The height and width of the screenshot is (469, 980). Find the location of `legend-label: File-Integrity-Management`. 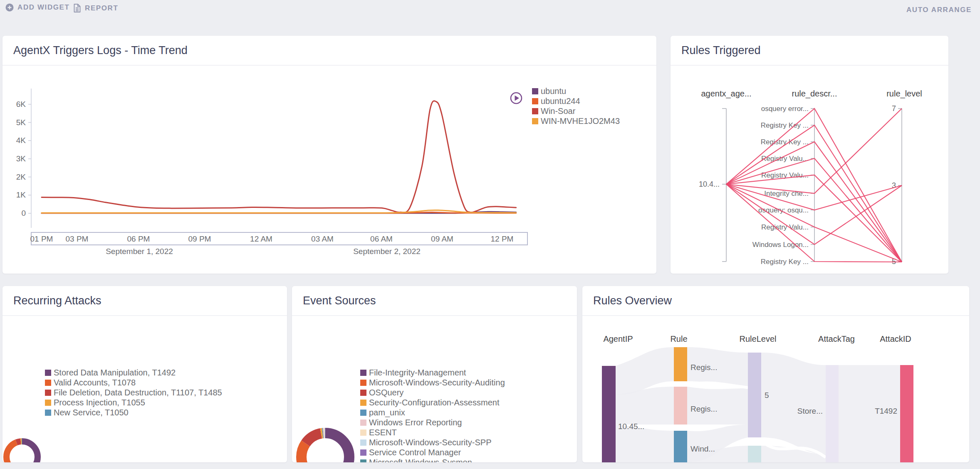

legend-label: File-Integrity-Management is located at coordinates (418, 373).